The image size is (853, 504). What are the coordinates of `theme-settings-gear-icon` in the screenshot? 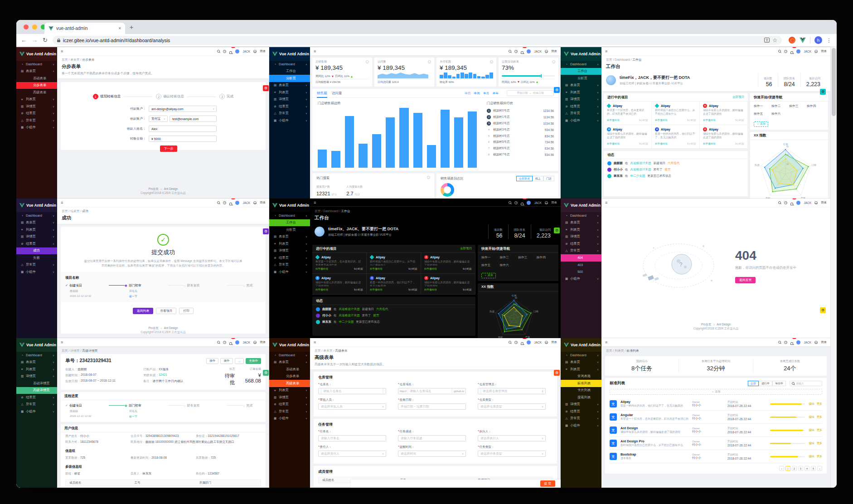 It's located at (557, 230).